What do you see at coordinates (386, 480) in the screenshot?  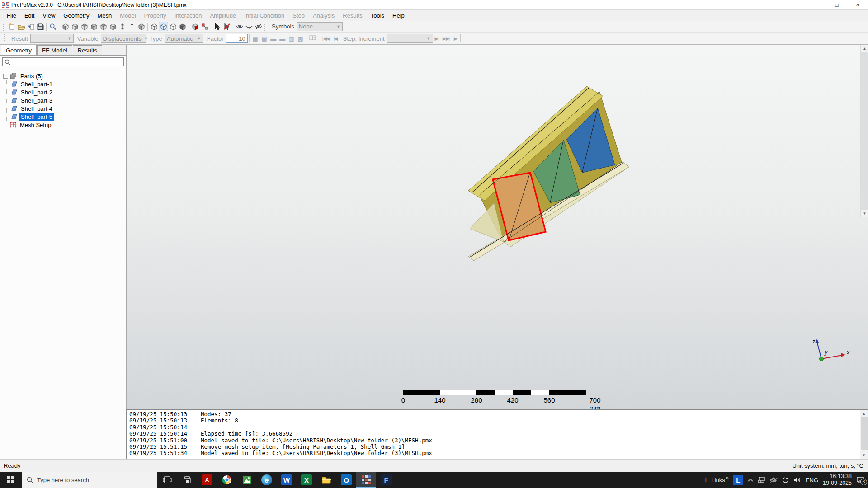 I see `taskbar-app-freecad-icon: F` at bounding box center [386, 480].